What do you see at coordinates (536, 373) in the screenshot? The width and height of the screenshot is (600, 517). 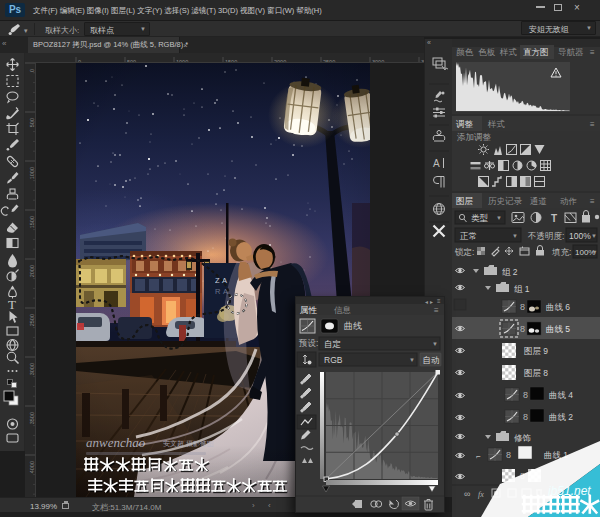 I see `svg-text: 图层 8` at bounding box center [536, 373].